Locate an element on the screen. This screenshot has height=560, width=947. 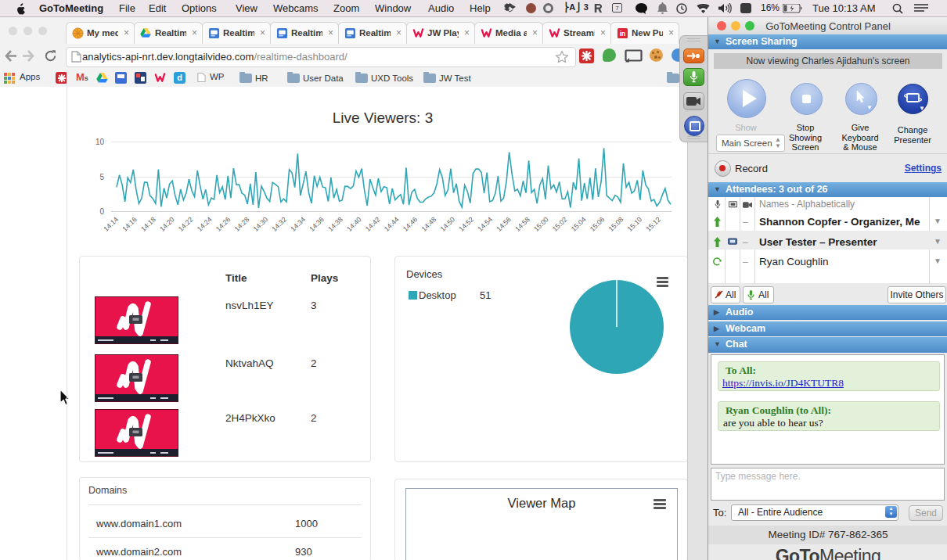
svg-text: 15:08 is located at coordinates (617, 224).